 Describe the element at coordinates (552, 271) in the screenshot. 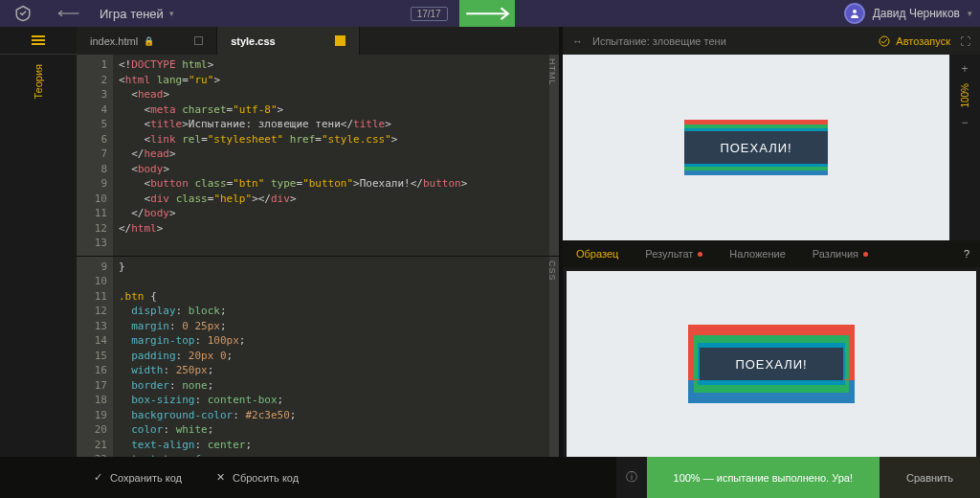

I see `css-label: CSS` at that location.